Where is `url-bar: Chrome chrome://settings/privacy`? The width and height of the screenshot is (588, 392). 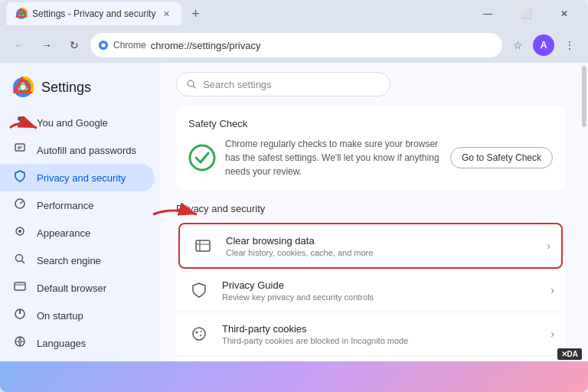 url-bar: Chrome chrome://settings/privacy is located at coordinates (296, 45).